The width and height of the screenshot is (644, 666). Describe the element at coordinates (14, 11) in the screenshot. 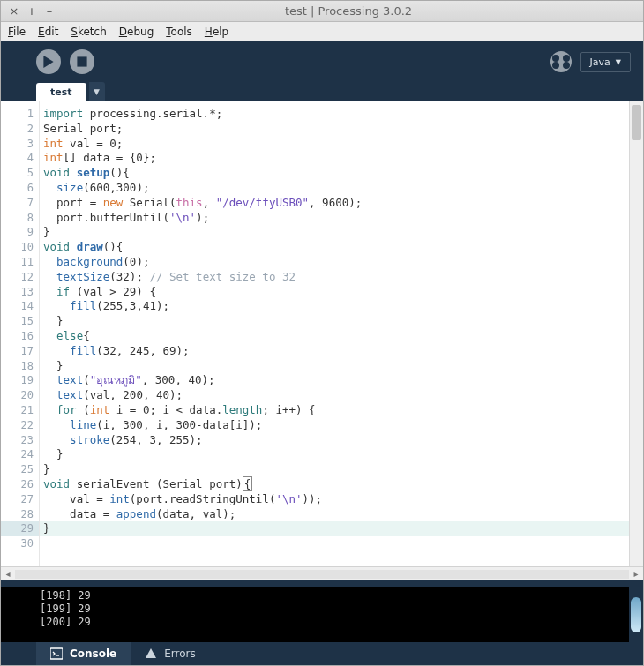

I see `close-window-icon: ×` at that location.